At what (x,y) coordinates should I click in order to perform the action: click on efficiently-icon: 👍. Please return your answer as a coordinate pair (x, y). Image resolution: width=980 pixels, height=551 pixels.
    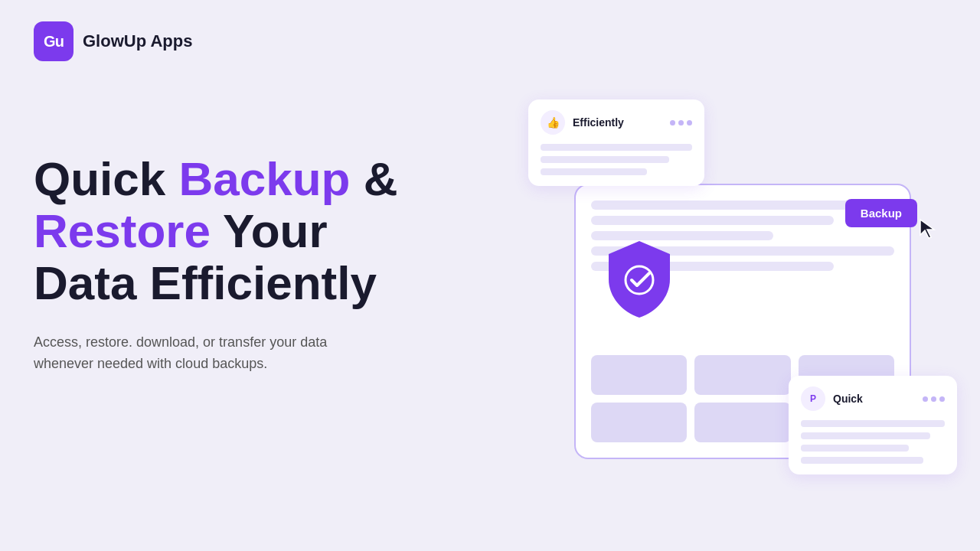
    Looking at the image, I should click on (553, 122).